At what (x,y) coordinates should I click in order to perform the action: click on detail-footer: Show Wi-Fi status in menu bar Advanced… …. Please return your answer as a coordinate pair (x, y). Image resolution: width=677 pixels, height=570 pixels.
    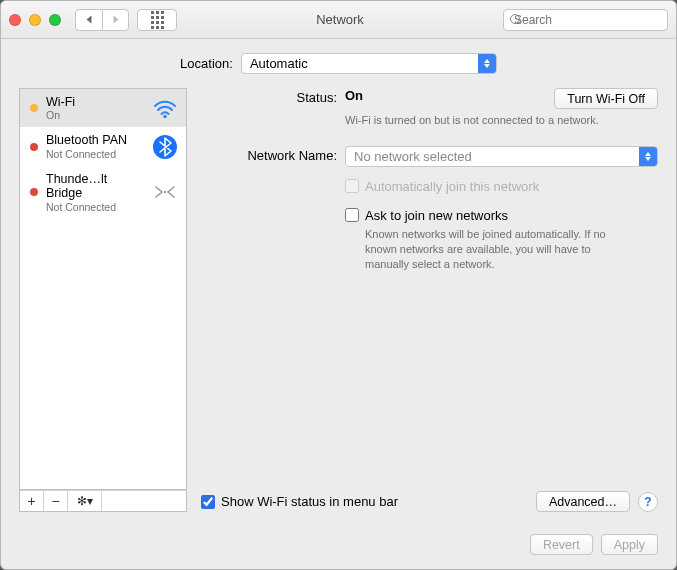
    Looking at the image, I should click on (430, 498).